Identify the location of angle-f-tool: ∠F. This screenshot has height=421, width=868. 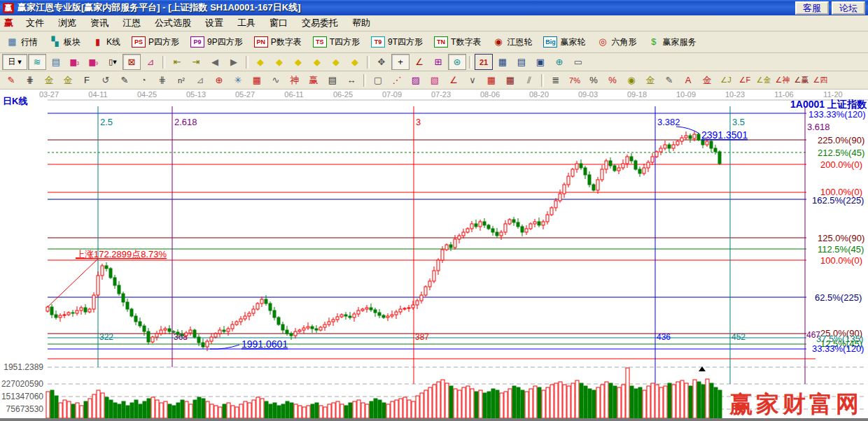
(745, 80).